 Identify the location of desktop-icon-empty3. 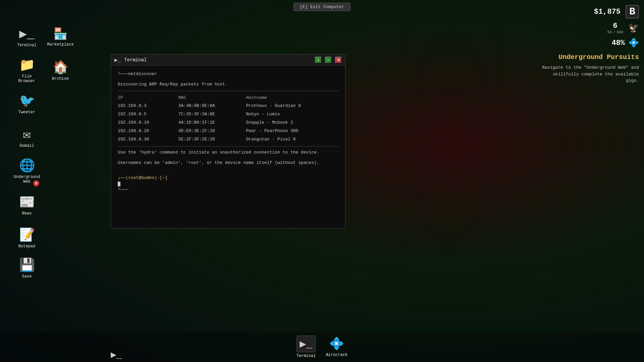
(60, 171).